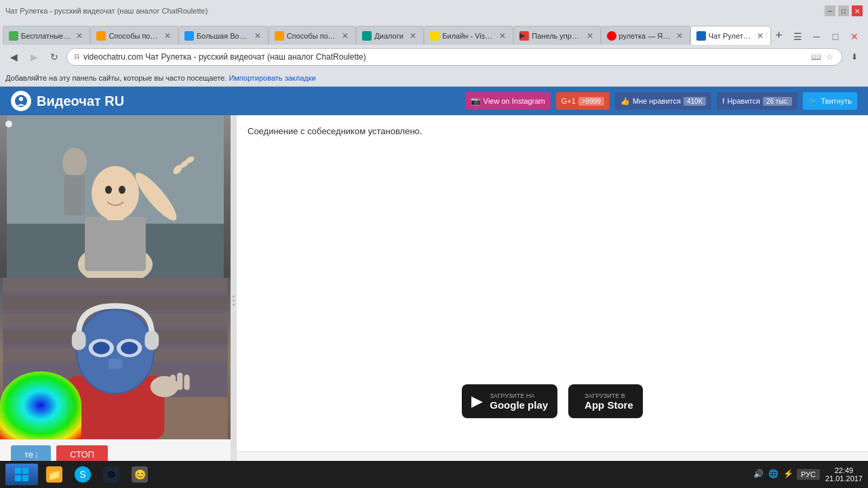 This screenshot has width=868, height=488. I want to click on tab-8: рулетка — Яндекс... ✕, so click(646, 35).